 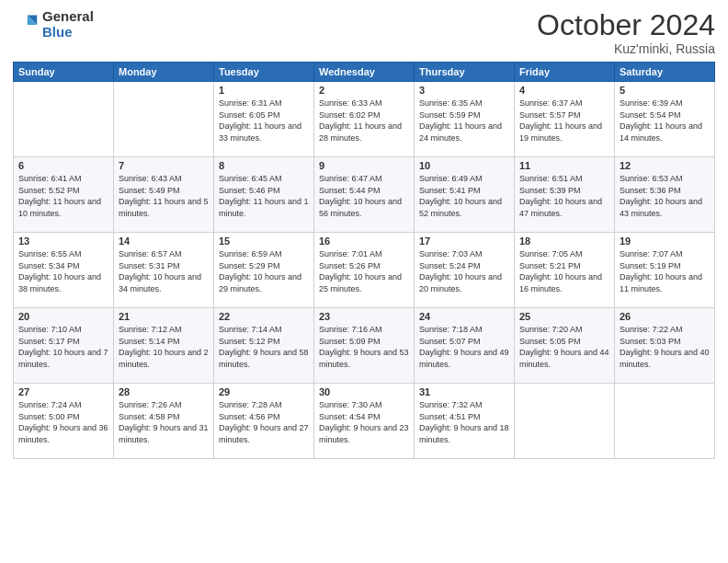 I want to click on sunrise-text: Sunrise: 7:28 AM, so click(x=264, y=405).